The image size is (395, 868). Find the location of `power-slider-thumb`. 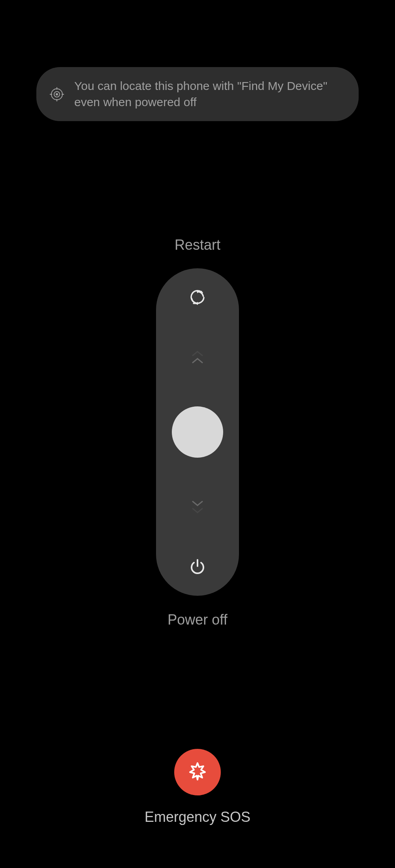

power-slider-thumb is located at coordinates (198, 432).